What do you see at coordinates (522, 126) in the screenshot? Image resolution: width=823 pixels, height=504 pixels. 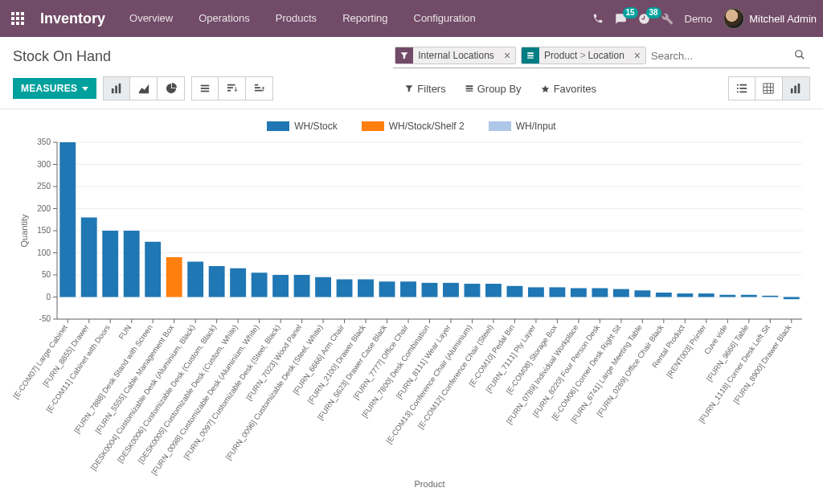 I see `legend-wh-input: WH/Input` at bounding box center [522, 126].